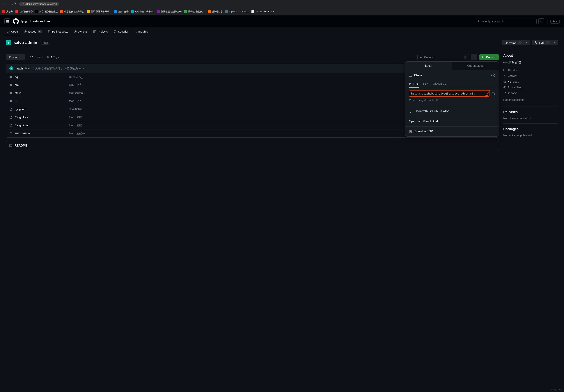  What do you see at coordinates (9, 4) in the screenshot?
I see `forward-icon` at bounding box center [9, 4].